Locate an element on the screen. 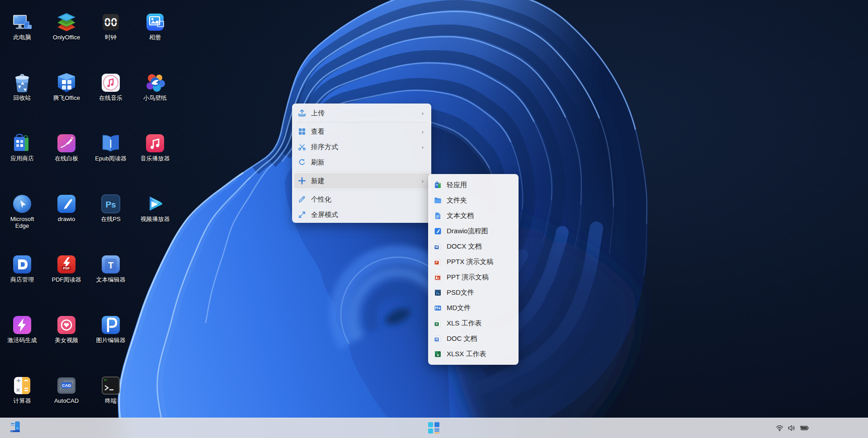 The height and width of the screenshot is (438, 868). svg-text: CAD is located at coordinates (66, 386).